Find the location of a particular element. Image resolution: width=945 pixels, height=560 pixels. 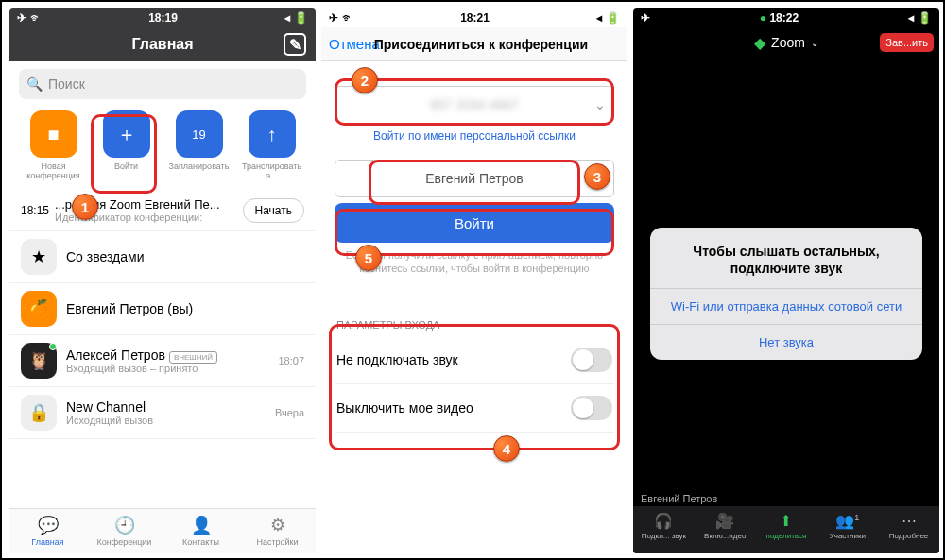

tab-icon: 💬 is located at coordinates (47, 525).